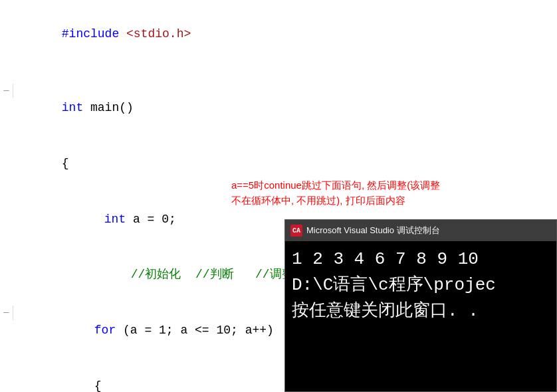  Describe the element at coordinates (65, 163) in the screenshot. I see `brace-open-4: {` at that location.